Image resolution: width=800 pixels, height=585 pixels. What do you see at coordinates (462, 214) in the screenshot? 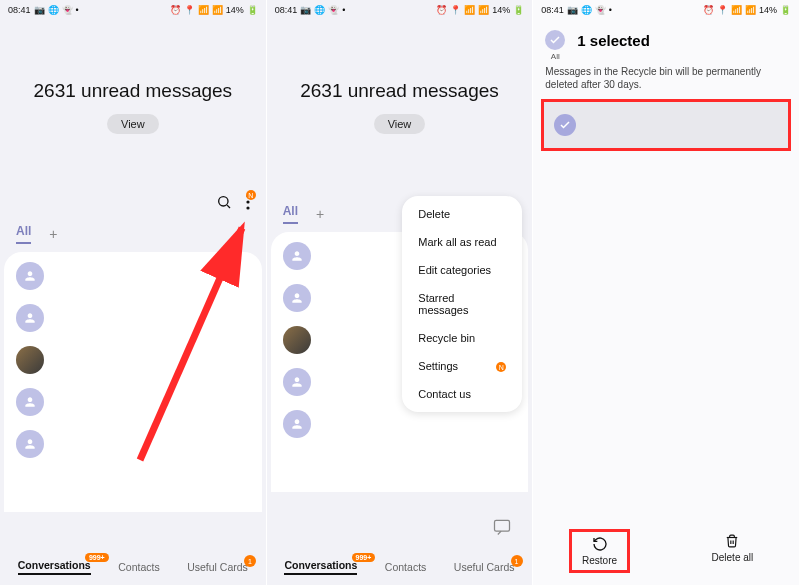
I see `menu-delete: Delete` at bounding box center [462, 214].